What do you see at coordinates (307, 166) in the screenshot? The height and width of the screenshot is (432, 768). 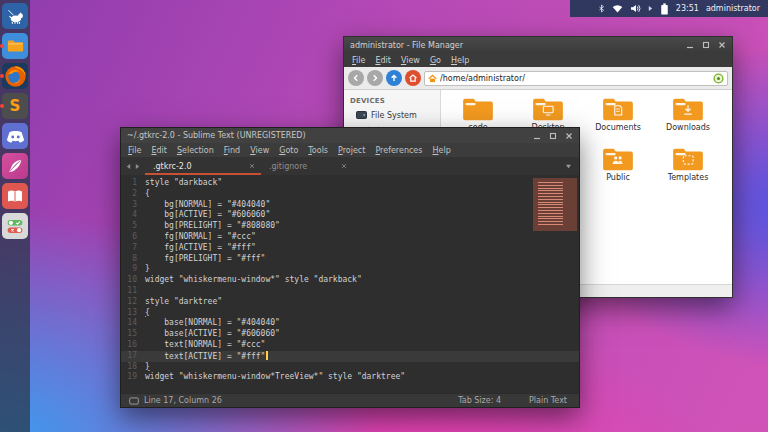 I see `tab-gitignore: .gitignore` at bounding box center [307, 166].